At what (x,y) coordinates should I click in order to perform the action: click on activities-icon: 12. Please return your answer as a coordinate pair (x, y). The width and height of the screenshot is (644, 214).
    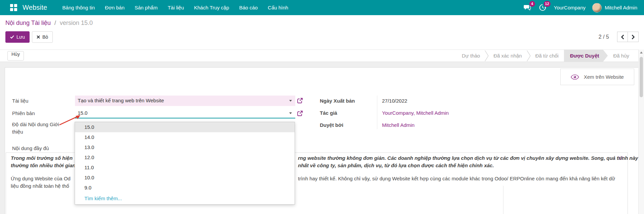
    Looking at the image, I should click on (543, 8).